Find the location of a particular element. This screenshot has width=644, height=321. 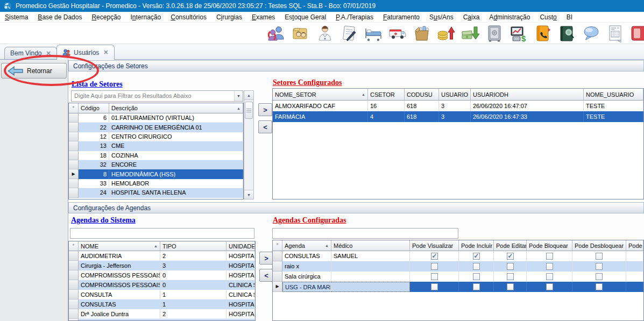

cell-pode-bloquear is located at coordinates (550, 267).